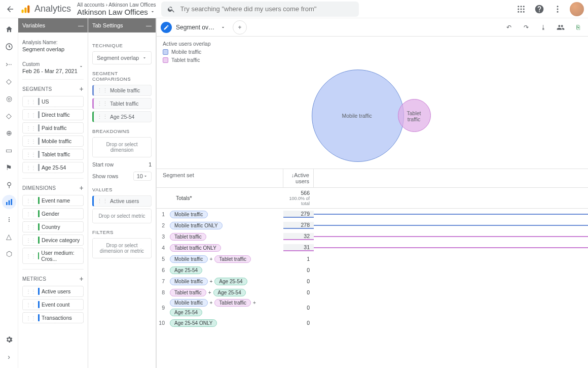  What do you see at coordinates (543, 27) in the screenshot?
I see `download-icon: ⭳` at bounding box center [543, 27].